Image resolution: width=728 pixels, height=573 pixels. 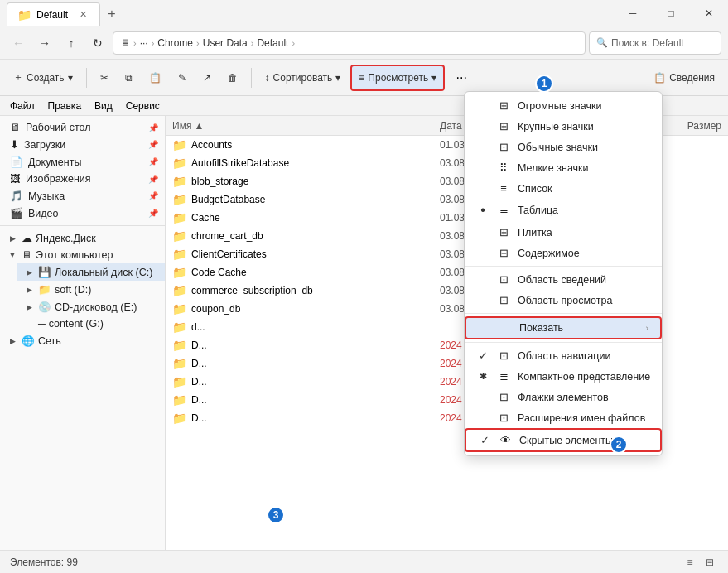 I want to click on expand-drivec-icon: ▶, so click(x=29, y=272).